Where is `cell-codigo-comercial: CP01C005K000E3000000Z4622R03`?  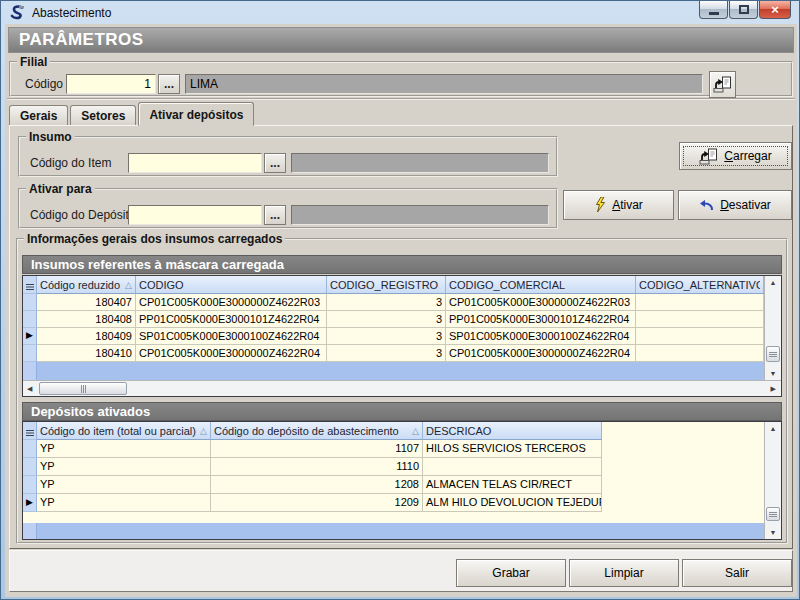
cell-codigo-comercial: CP01C005K000E3000000Z4622R03 is located at coordinates (541, 302).